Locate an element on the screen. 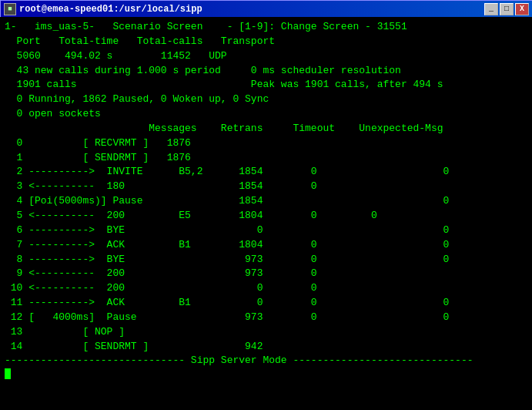 The height and width of the screenshot is (410, 532). terminal-line: 43 new calls during 1.000 s period 0 ms … is located at coordinates (266, 71).